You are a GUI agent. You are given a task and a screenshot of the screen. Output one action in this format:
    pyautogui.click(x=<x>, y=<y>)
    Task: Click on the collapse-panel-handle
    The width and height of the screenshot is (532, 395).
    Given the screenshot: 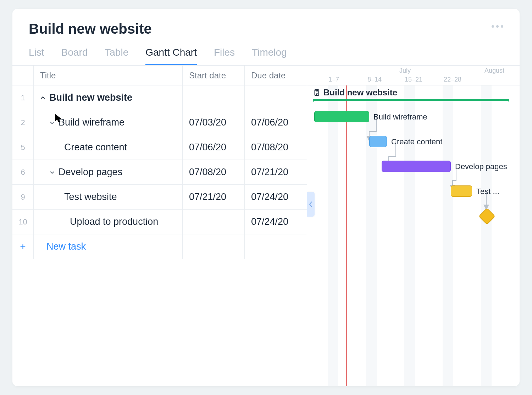 What is the action you would take?
    pyautogui.click(x=311, y=204)
    